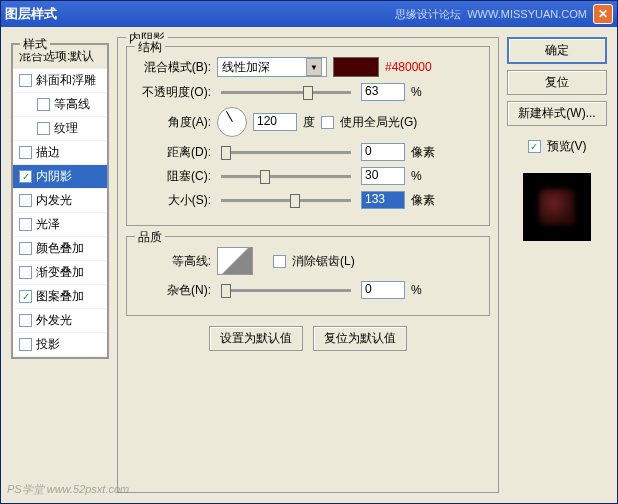 This screenshot has width=618, height=504. What do you see at coordinates (60, 248) in the screenshot?
I see `style-item-label: 颜色叠加` at bounding box center [60, 248].